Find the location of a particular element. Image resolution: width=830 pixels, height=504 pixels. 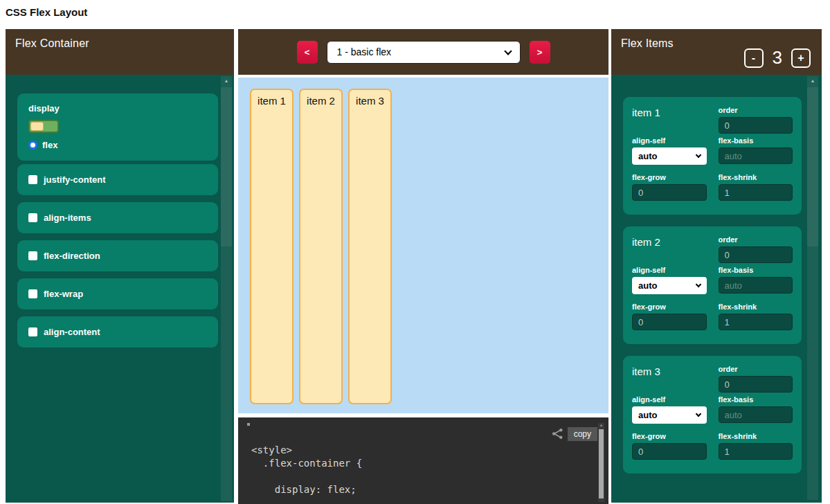

item-3-card: item 3 order align-self auto flex-basis is located at coordinates (712, 415).